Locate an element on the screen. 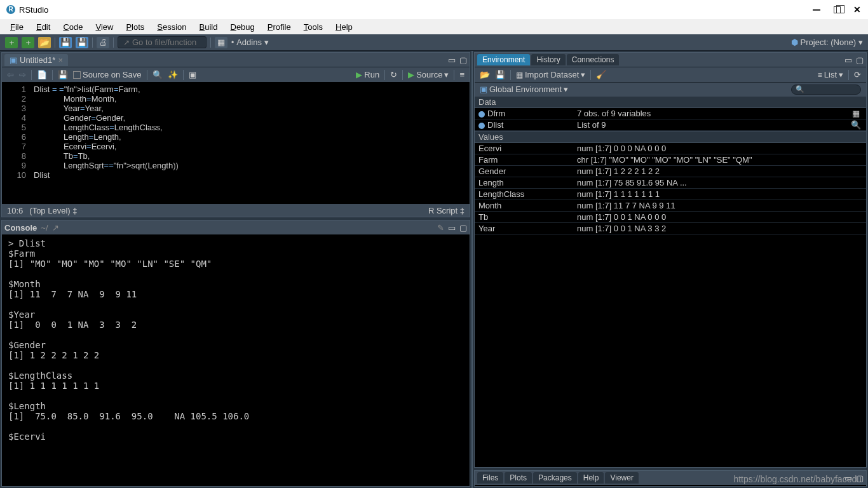  code-line: 6 Length=Length, is located at coordinates (236, 137).